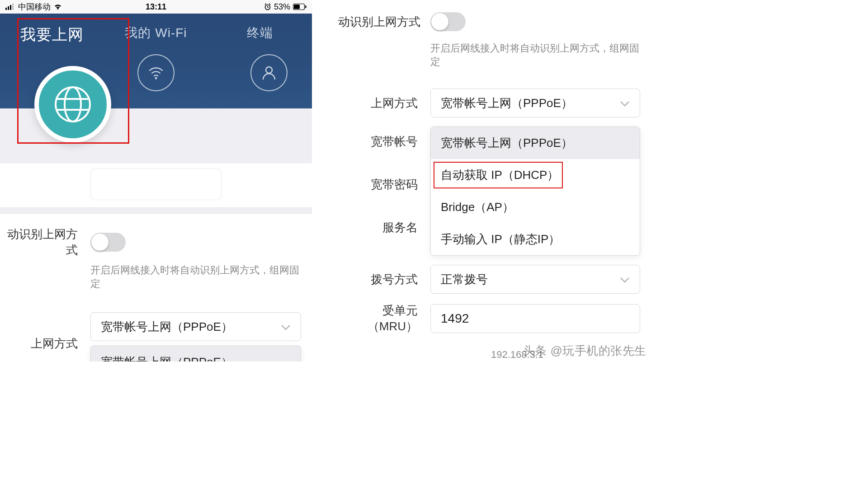  What do you see at coordinates (384, 319) in the screenshot?
I see `mru-label: 受单元（MRU）` at bounding box center [384, 319].